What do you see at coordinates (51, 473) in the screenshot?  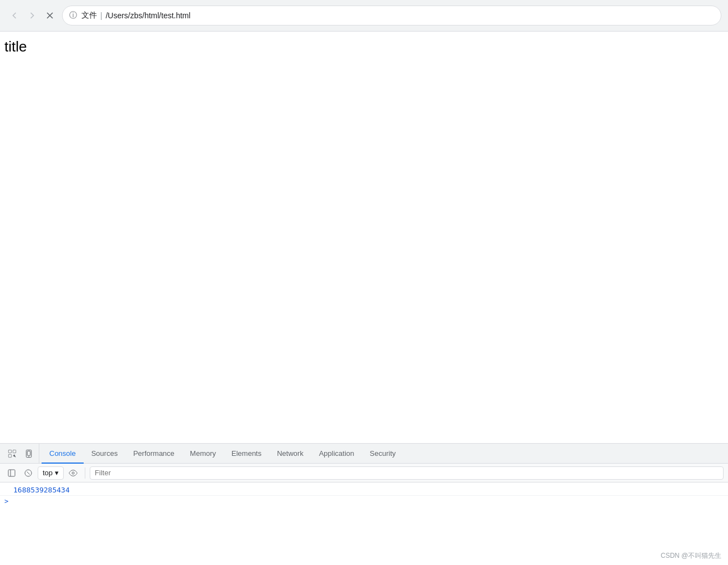 I see `context-selector: top ▾` at bounding box center [51, 473].